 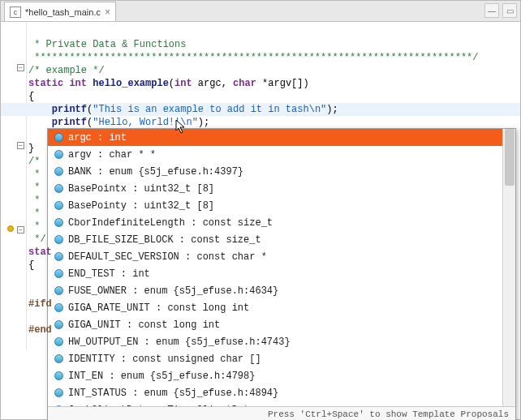 I want to click on status-text: Press 'Ctrl+Space' to show Template Prop…, so click(x=388, y=414).